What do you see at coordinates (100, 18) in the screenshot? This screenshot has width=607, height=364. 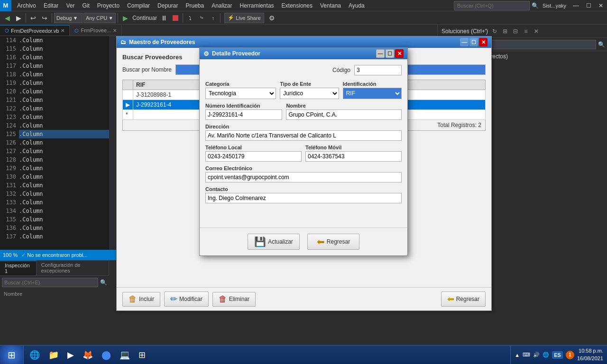 I see `cpu-config-dropdown: Any CPU ▼` at bounding box center [100, 18].